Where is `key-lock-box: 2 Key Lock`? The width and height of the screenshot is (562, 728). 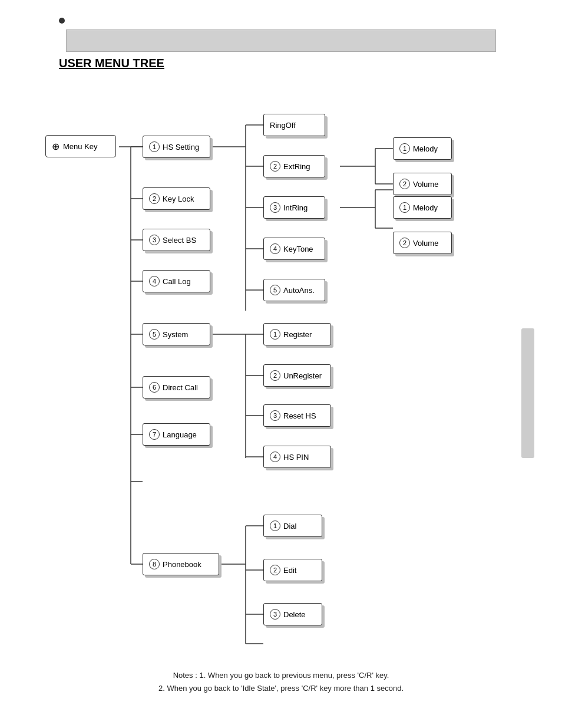 key-lock-box: 2 Key Lock is located at coordinates (177, 199).